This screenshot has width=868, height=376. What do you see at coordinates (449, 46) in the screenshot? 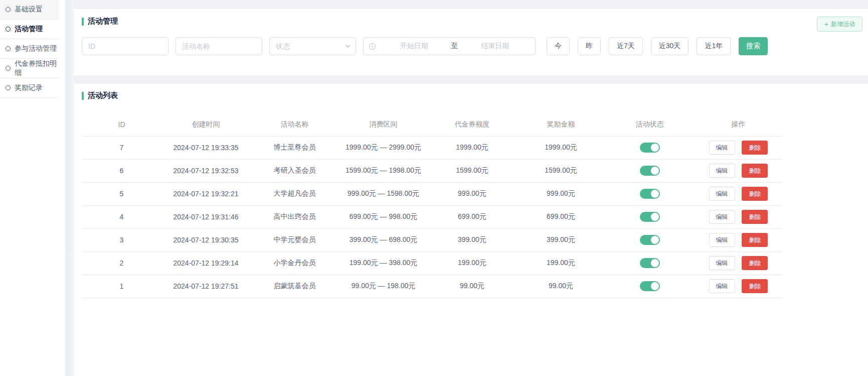
I see `date-range-picker: 开始日期 至 结束日期` at bounding box center [449, 46].